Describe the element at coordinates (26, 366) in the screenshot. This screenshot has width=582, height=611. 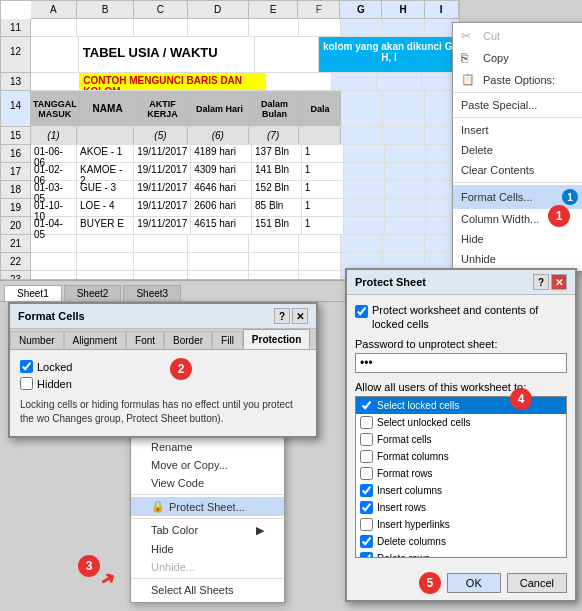
I see `locked-checkbox` at that location.